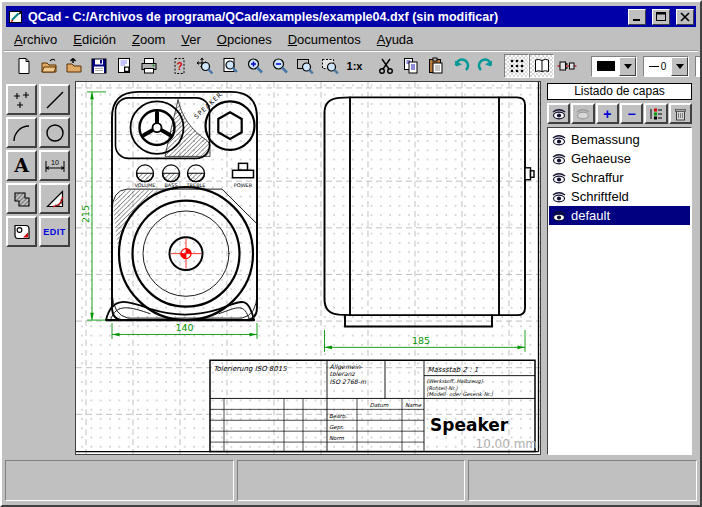 This screenshot has height=507, width=702. What do you see at coordinates (148, 40) in the screenshot?
I see `menu-zoom: Zoom` at bounding box center [148, 40].